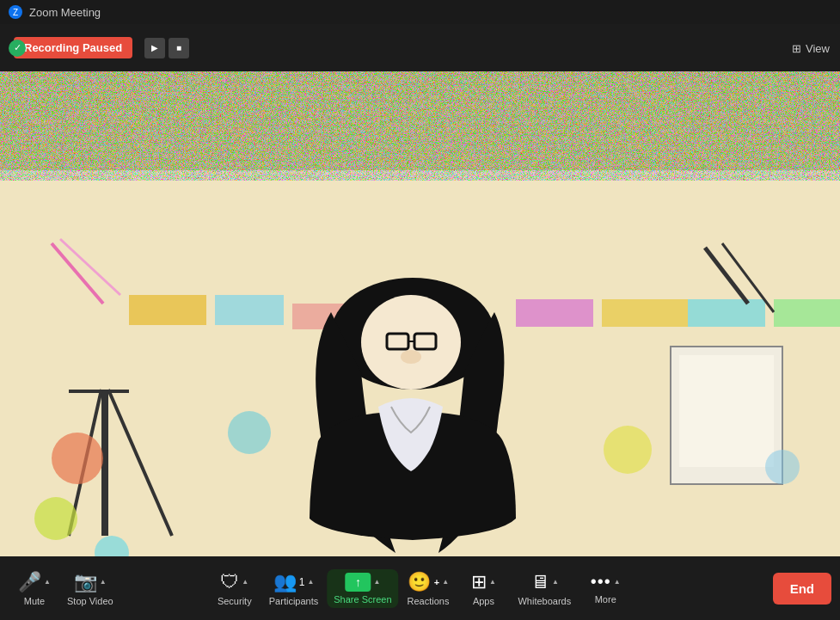 The width and height of the screenshot is (840, 620). I want to click on share-screen-label: Share Screen, so click(363, 599).